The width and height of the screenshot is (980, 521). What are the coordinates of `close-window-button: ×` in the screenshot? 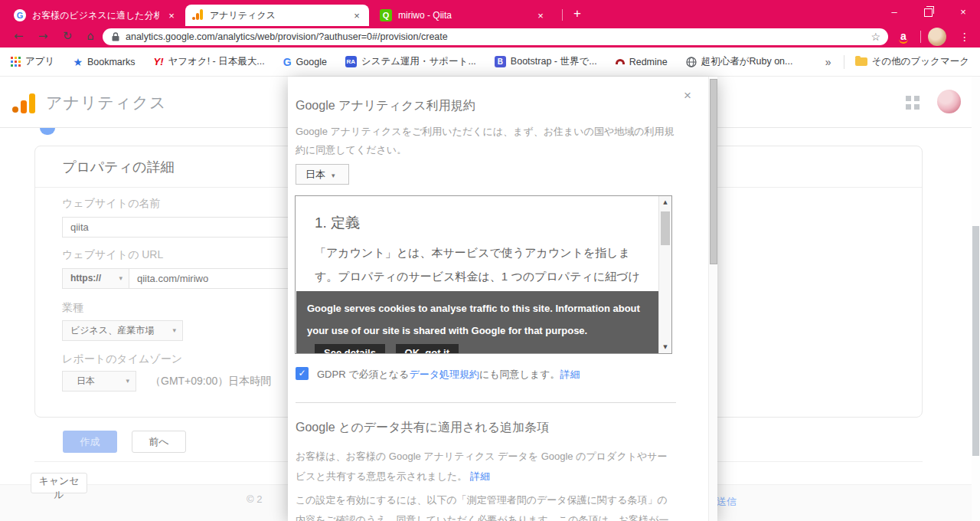 It's located at (963, 13).